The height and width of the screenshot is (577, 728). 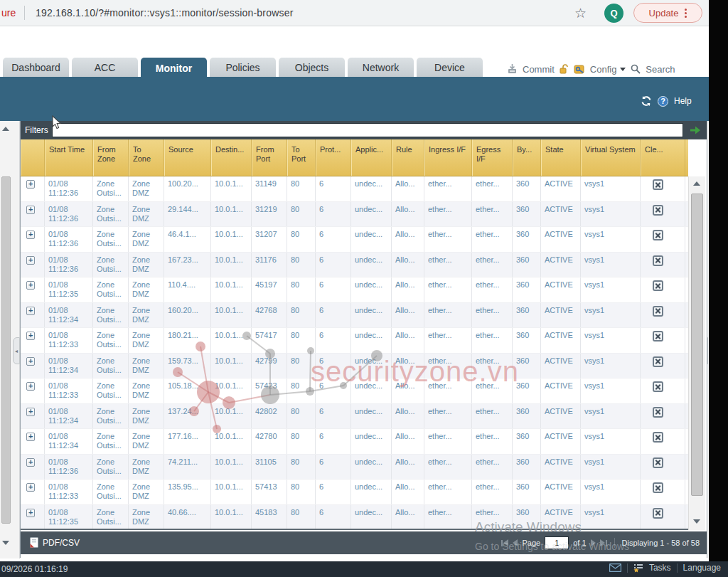 I want to click on browser-update-button: Update, so click(x=668, y=13).